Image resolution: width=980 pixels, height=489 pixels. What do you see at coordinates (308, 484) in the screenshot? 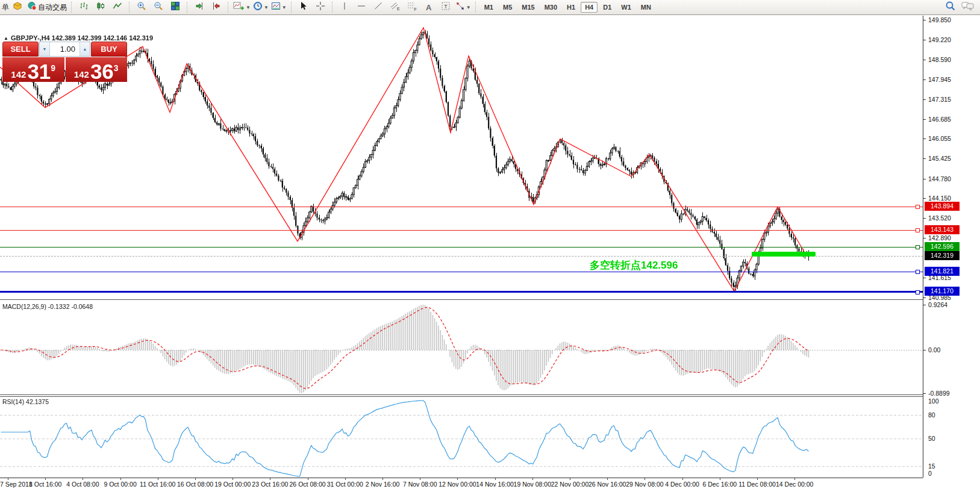
I see `time-axis-label: 26 Oct 08:00` at bounding box center [308, 484].